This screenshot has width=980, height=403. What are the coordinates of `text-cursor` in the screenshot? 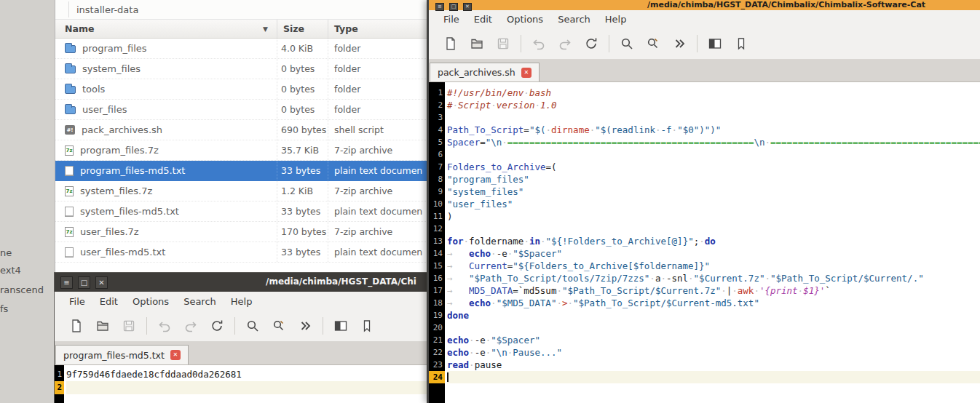 It's located at (448, 377).